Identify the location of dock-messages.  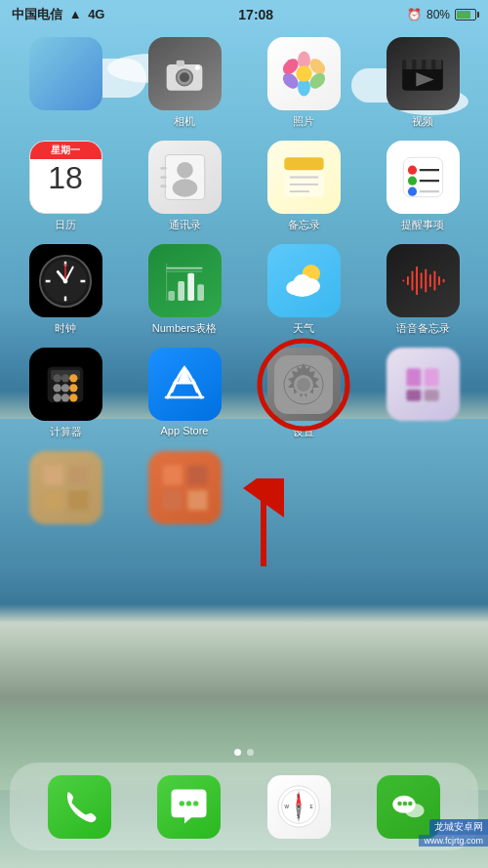
(189, 806).